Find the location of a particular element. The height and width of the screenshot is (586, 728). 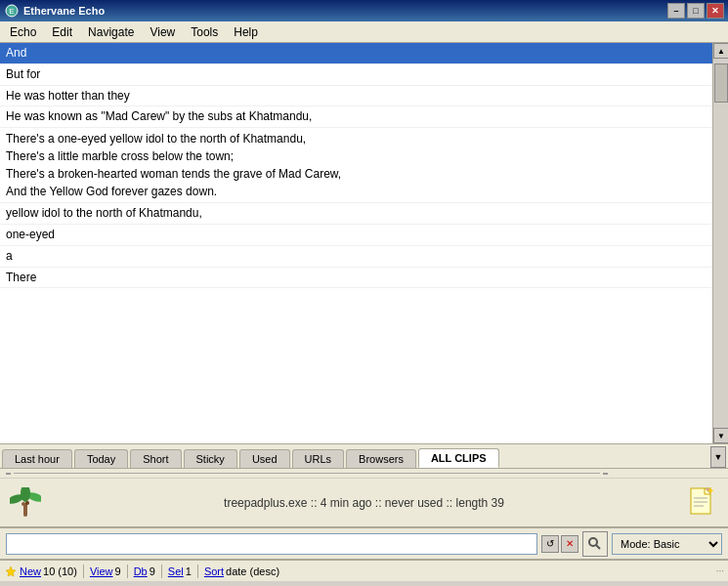

db-label: Db is located at coordinates (141, 571).